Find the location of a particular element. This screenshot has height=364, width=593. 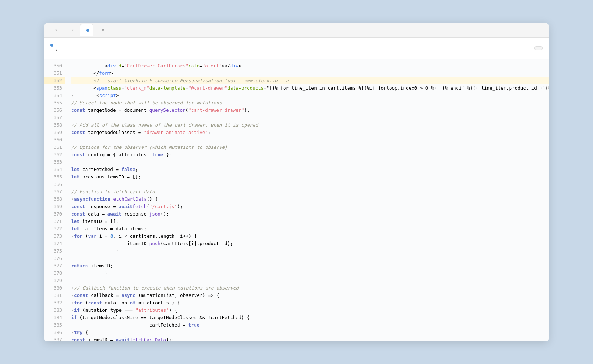

line-number-382: 382 is located at coordinates (55, 303).